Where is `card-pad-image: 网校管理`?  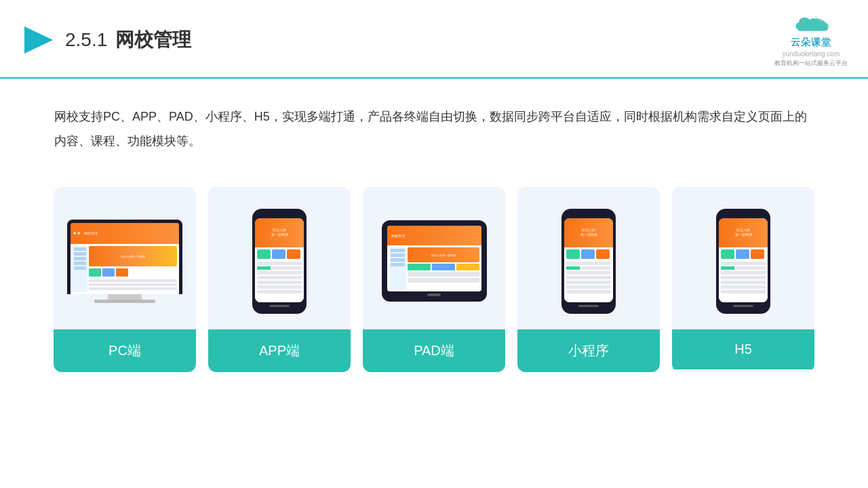
card-pad-image: 网校管理 is located at coordinates (434, 258).